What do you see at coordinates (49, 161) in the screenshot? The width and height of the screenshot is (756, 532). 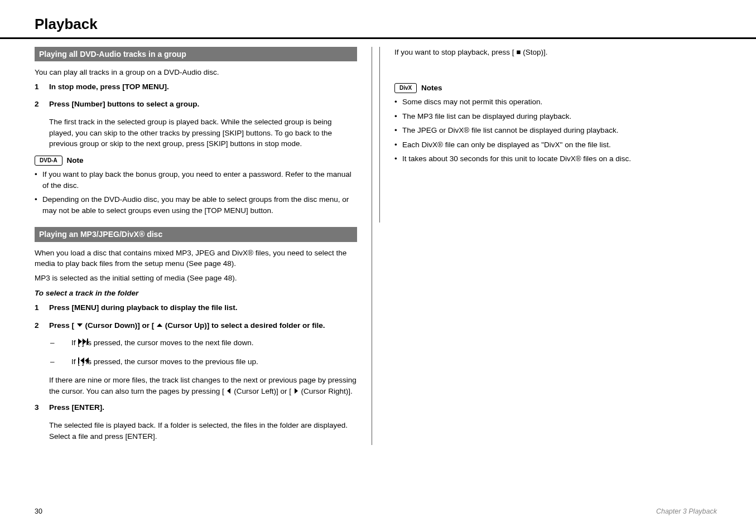 I see `dvd-a-tag: DVD-A` at bounding box center [49, 161].